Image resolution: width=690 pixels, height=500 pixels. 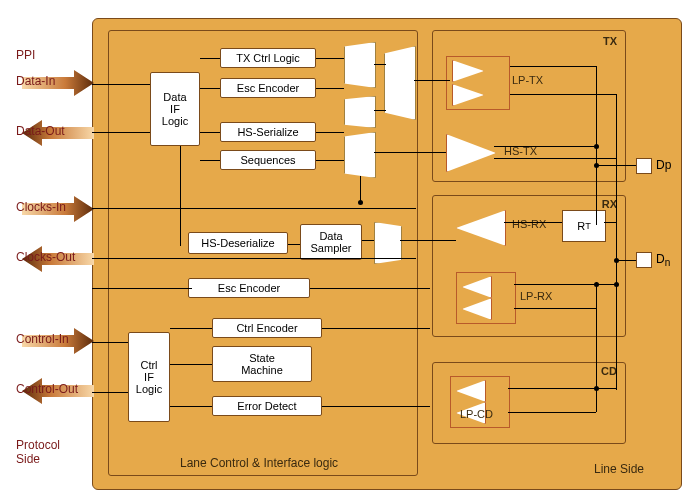 I want to click on lane-control-title: Lane Control & Interface logic, so click(x=259, y=463).